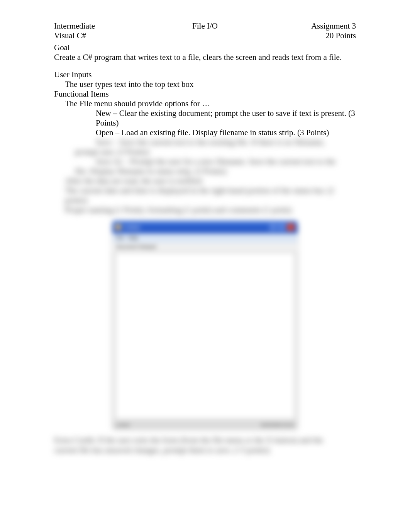 Image resolution: width=410 pixels, height=532 pixels. What do you see at coordinates (205, 26) in the screenshot?
I see `assignment-topic: File I/O` at bounding box center [205, 26].